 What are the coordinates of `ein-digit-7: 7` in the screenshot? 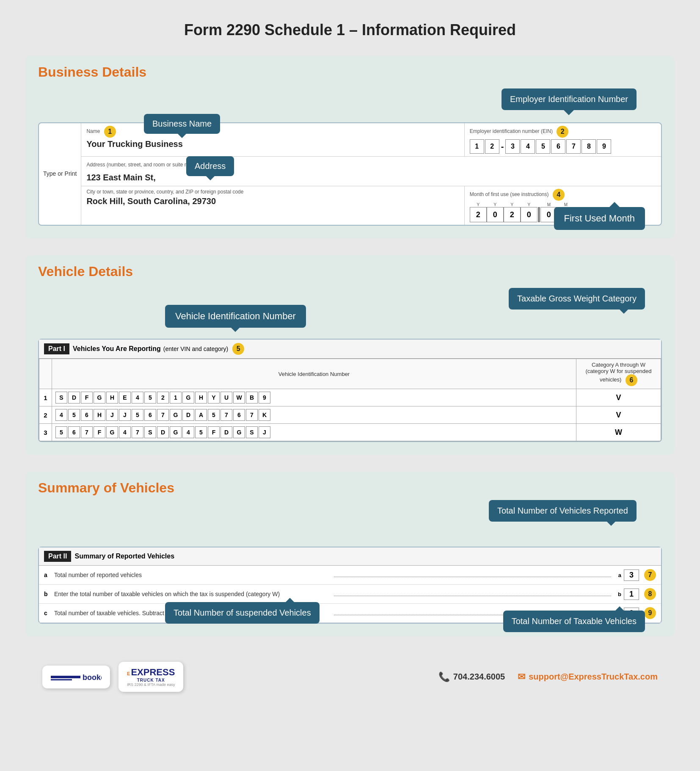 It's located at (573, 146).